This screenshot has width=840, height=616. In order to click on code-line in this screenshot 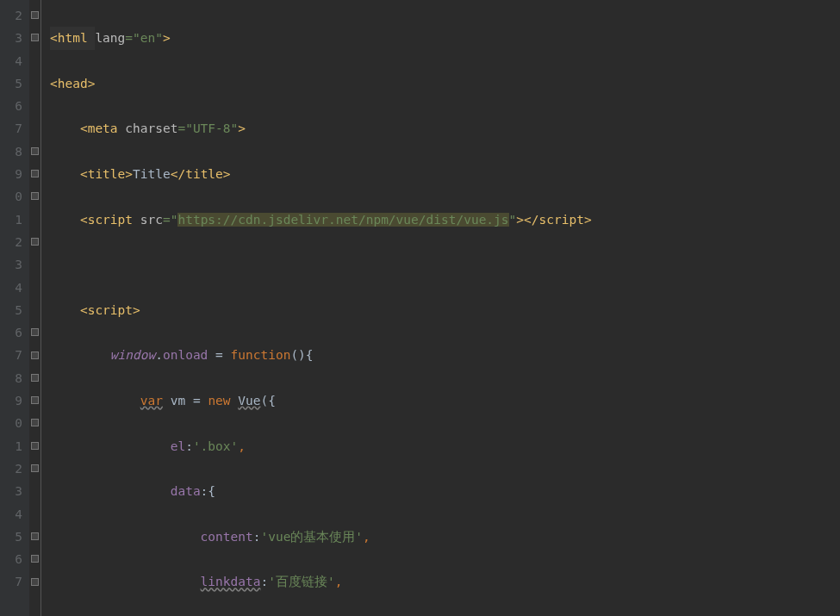, I will do `click(445, 264)`.